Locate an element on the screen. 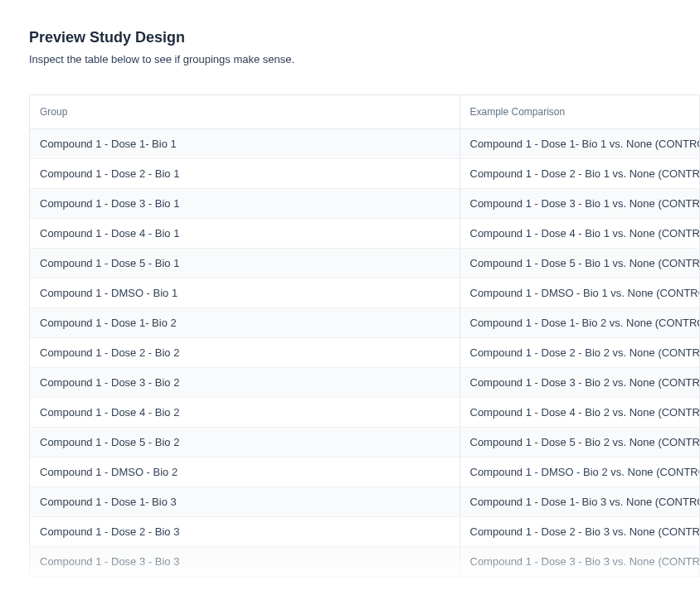  cell-group: Compound 1 - Dose 2 - Bio 3 is located at coordinates (245, 532).